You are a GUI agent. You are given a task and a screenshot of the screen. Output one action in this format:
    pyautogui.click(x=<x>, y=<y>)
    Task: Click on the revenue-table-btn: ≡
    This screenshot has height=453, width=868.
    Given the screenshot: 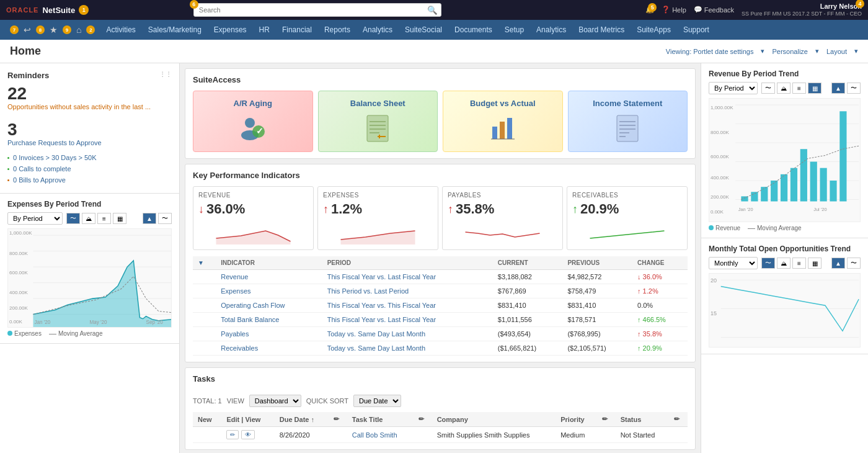 What is the action you would take?
    pyautogui.click(x=799, y=88)
    